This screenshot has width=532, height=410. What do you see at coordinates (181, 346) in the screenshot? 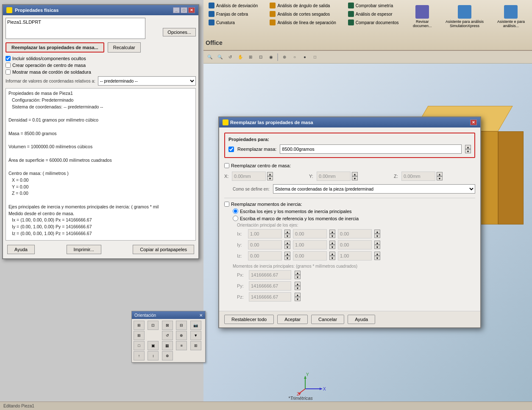
I see `orient-btn-11: ≡` at bounding box center [181, 346].